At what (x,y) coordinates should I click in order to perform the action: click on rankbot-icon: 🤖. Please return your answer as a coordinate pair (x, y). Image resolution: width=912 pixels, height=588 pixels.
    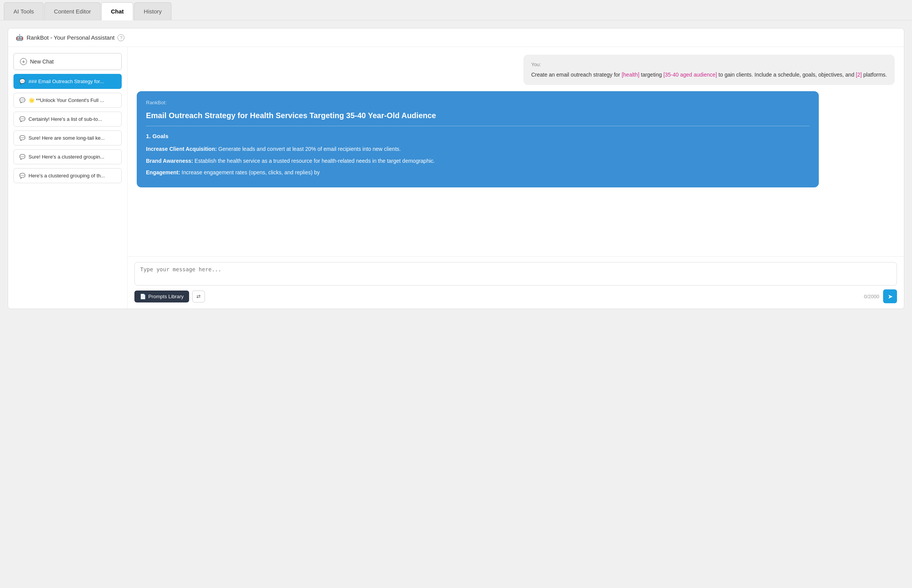
    Looking at the image, I should click on (20, 38).